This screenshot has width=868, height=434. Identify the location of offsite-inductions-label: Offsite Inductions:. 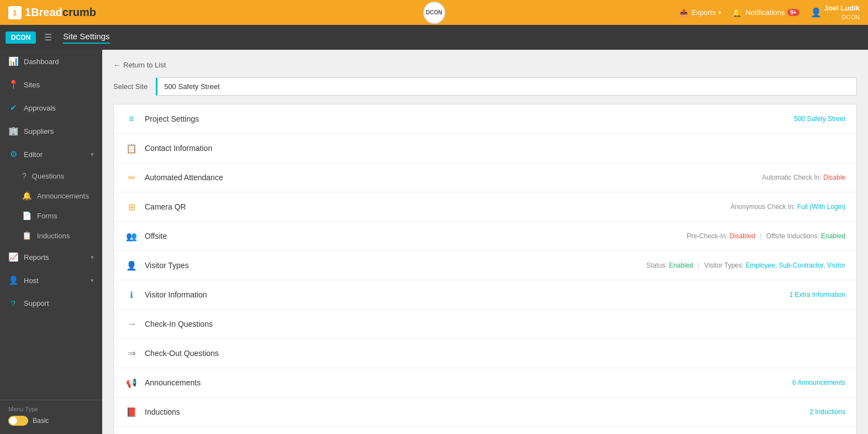
(793, 236).